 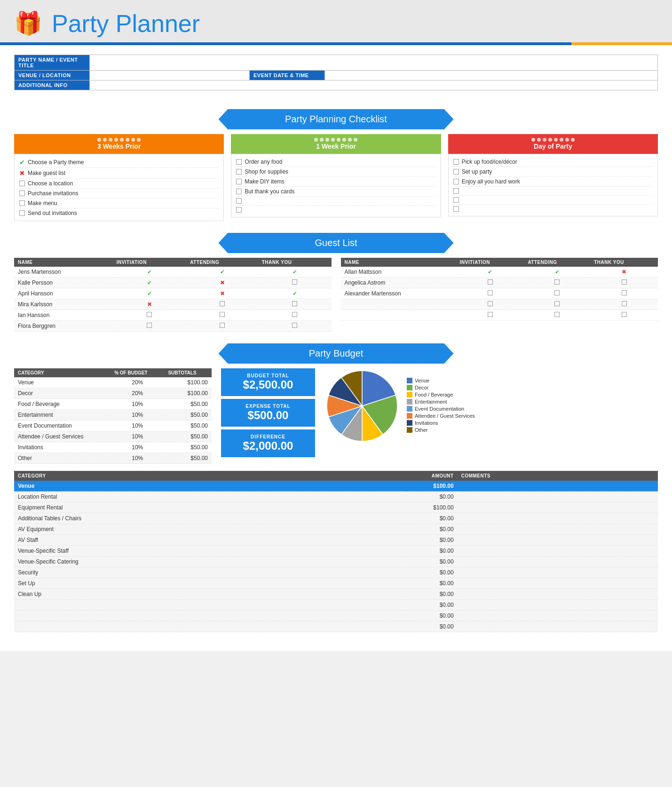 What do you see at coordinates (336, 518) in the screenshot?
I see `table-row: Additional Tables / Chairs $0.00` at bounding box center [336, 518].